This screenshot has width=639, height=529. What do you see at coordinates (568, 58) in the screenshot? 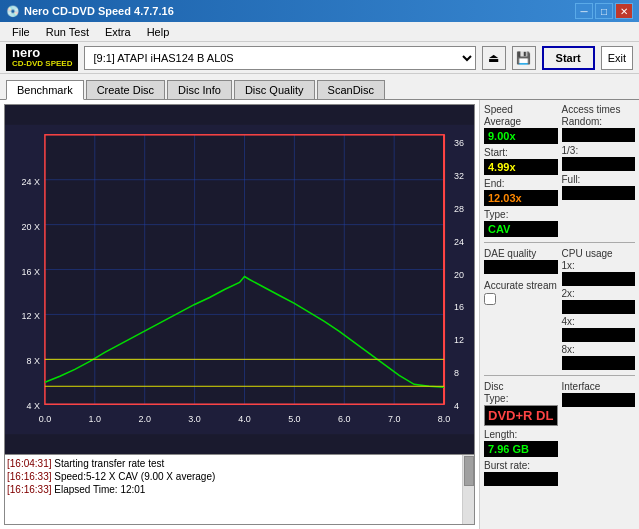
I see `start-button: Start` at bounding box center [568, 58].